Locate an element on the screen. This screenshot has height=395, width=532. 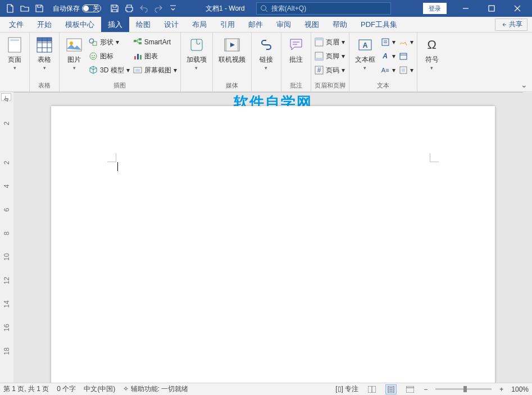
zoom-slider is located at coordinates (463, 389).